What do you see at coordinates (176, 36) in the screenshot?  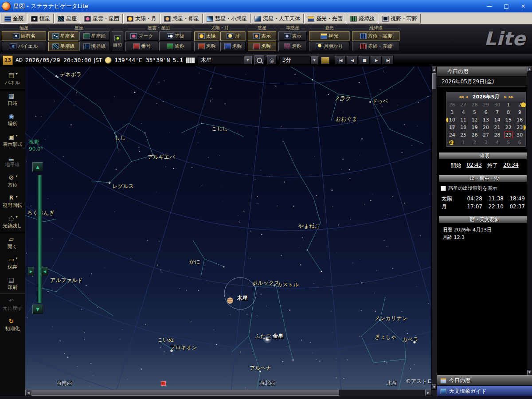 I see `toolbar-button: 等級` at bounding box center [176, 36].